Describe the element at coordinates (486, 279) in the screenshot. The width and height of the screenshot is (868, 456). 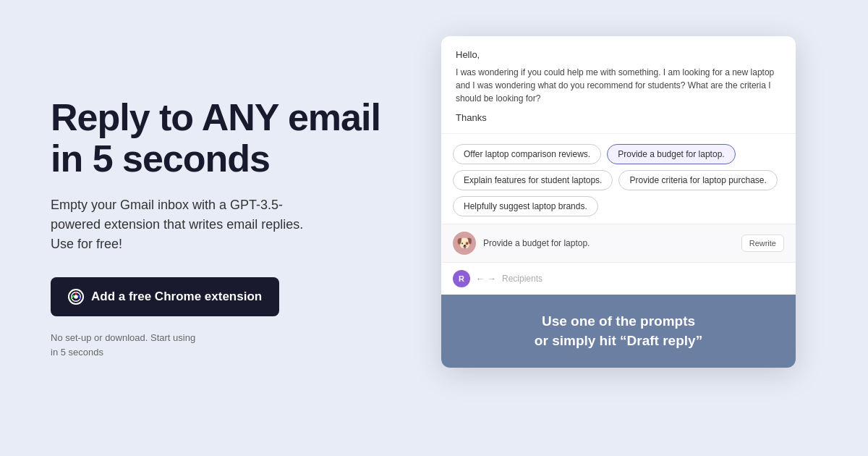
I see `reply-arrows-icon: ←→` at that location.